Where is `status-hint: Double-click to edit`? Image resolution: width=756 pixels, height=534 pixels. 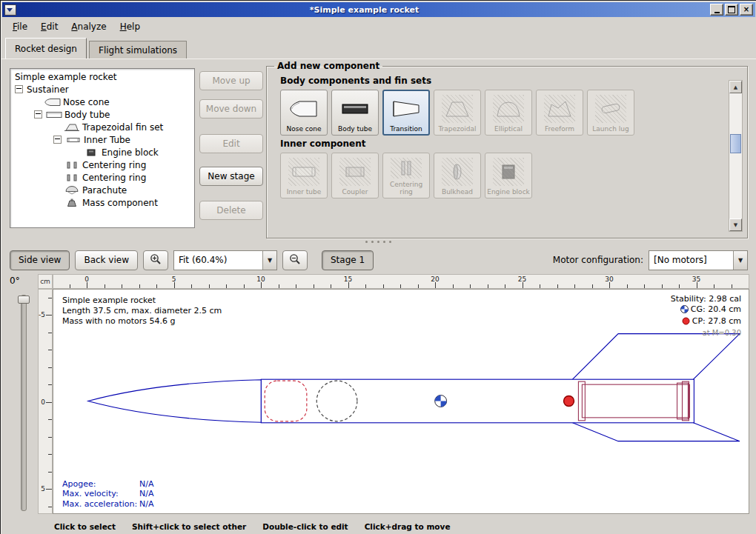
status-hint: Double-click to edit is located at coordinates (305, 527).